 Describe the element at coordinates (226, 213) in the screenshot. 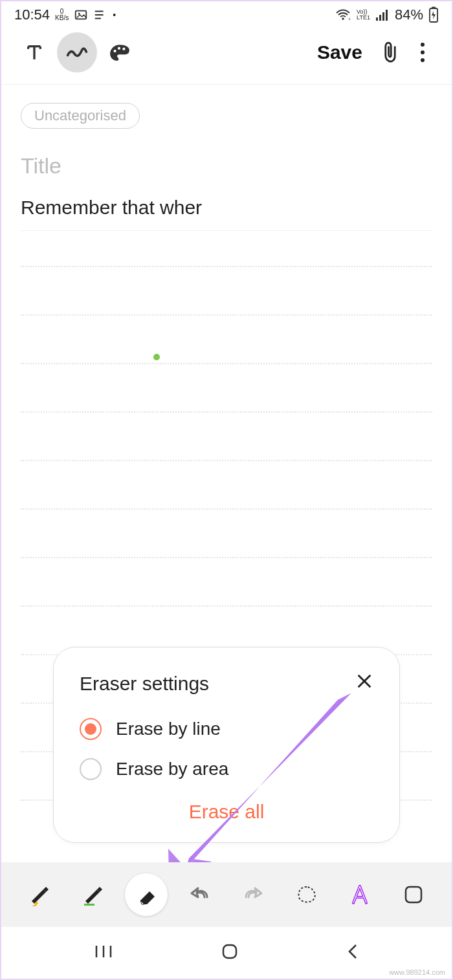

I see `note-body-text: Remember that wher` at that location.